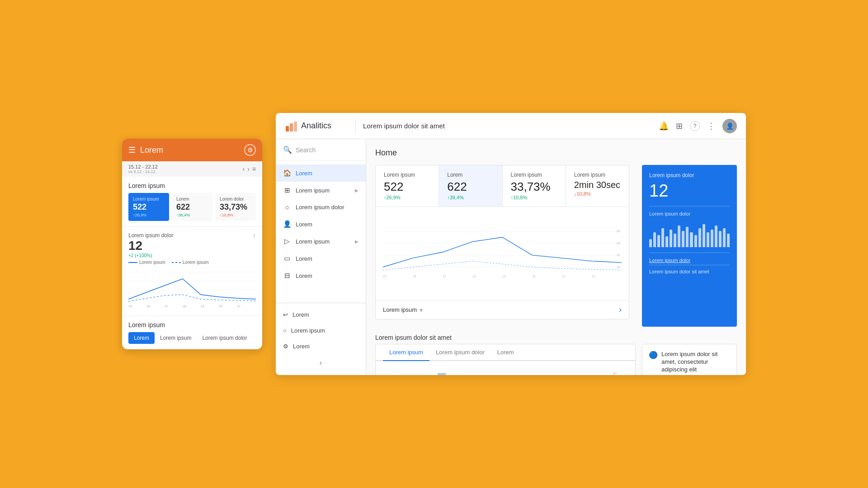 This screenshot has height=488, width=868. What do you see at coordinates (236, 207) in the screenshot?
I see `mobile-stat-card-2: Lorem dolor 33,73% ↑10,8%` at bounding box center [236, 207].